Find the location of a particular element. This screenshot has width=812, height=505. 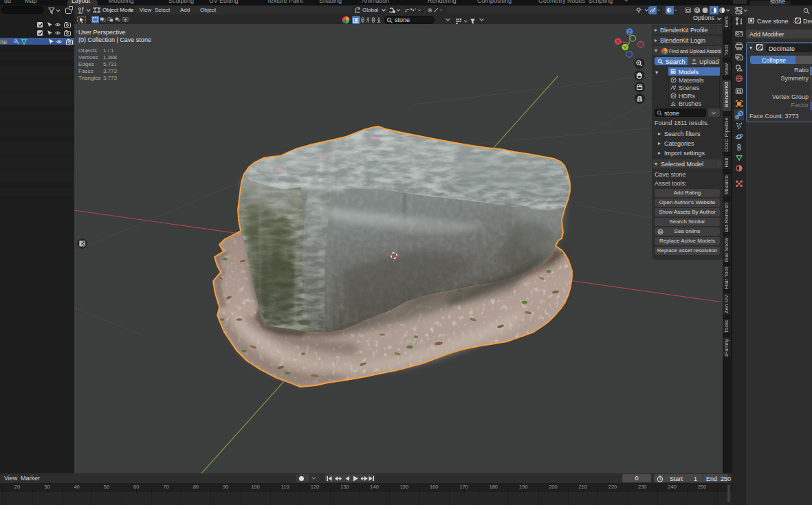

svg-text: Z is located at coordinates (630, 32).